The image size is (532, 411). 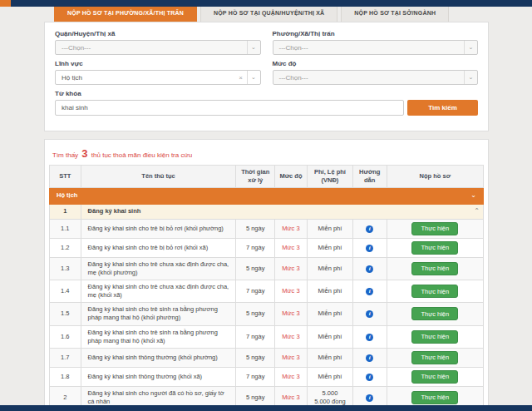 I want to click on procedure-name: Đăng ký khai sinh thông thường (khối phư…, so click(x=158, y=358).